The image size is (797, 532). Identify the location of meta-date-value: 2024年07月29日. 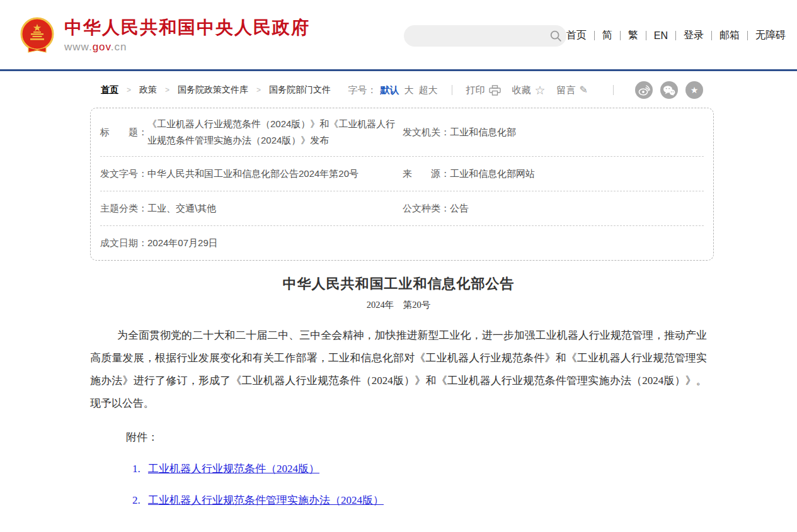
(183, 243).